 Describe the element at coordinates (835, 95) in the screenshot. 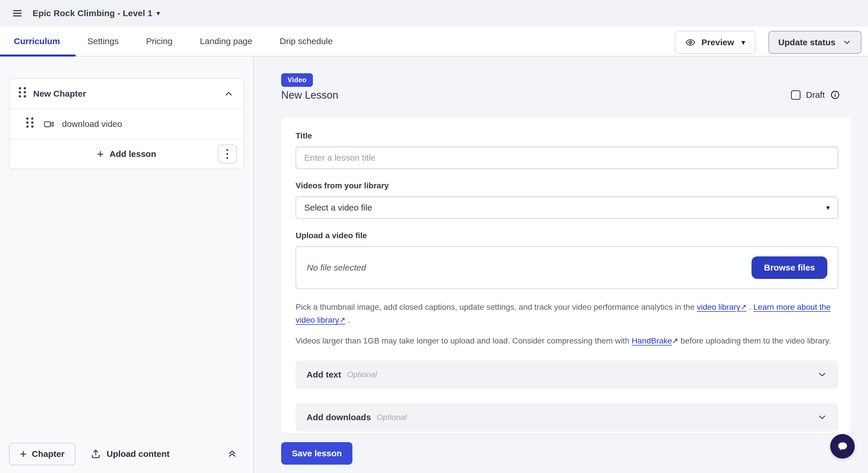

I see `info-icon` at that location.